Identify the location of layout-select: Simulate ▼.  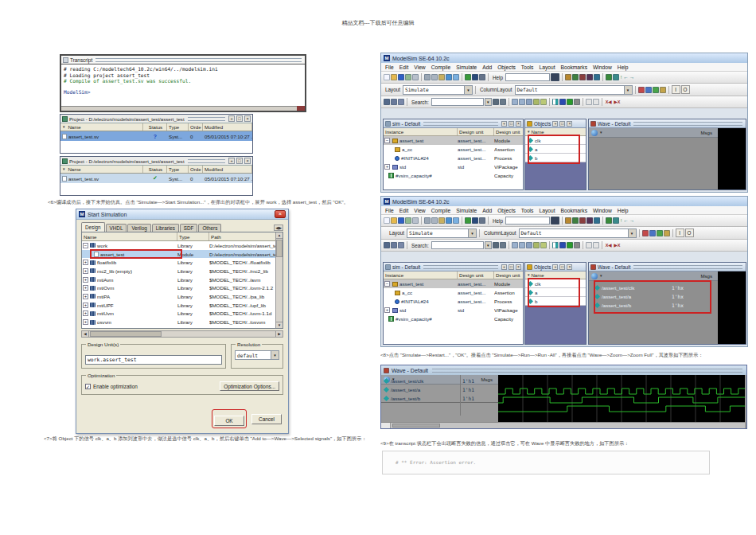
(442, 233).